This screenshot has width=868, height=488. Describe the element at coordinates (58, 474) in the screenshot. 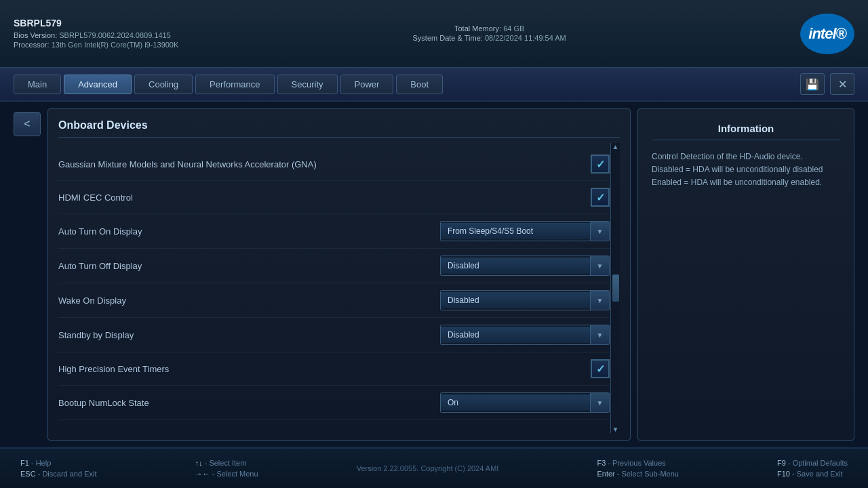

I see `footer-esc: ESC - Discard and Exit` at that location.